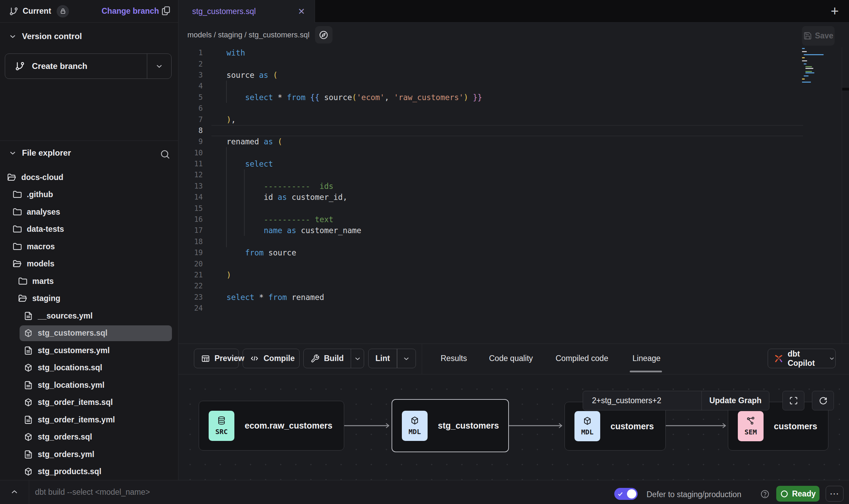 The height and width of the screenshot is (504, 849). I want to click on build-menu-button, so click(358, 359).